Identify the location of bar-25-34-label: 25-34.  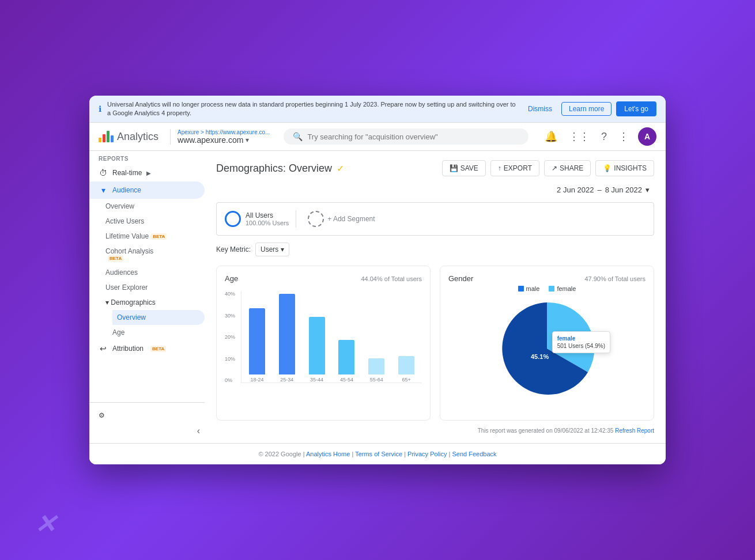
(287, 380).